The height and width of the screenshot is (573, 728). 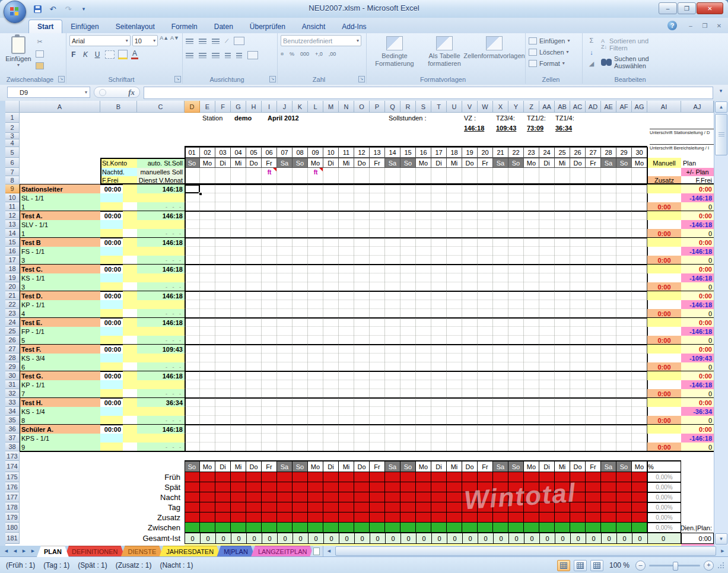 What do you see at coordinates (629, 44) in the screenshot?
I see `sort-filter-button: AZ↓ Sortieren und Filtern` at bounding box center [629, 44].